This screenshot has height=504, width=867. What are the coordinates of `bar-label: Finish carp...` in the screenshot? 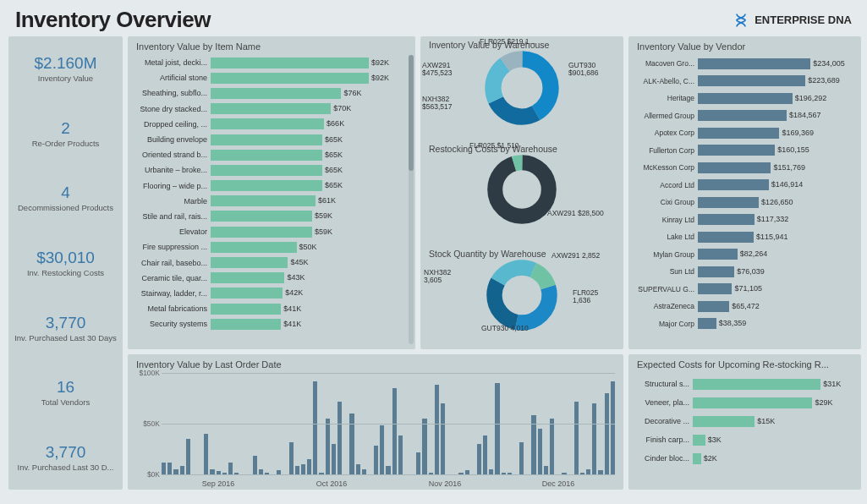 It's located at (664, 440).